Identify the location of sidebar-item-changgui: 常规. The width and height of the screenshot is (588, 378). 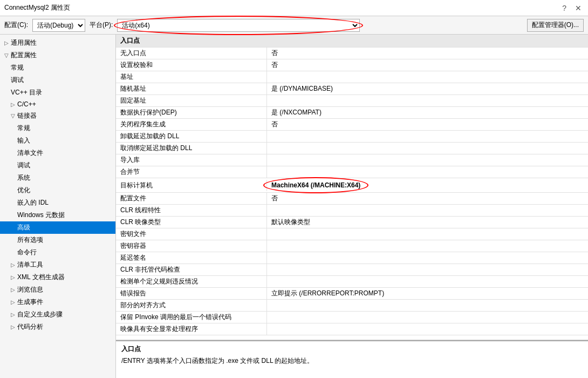
(58, 68).